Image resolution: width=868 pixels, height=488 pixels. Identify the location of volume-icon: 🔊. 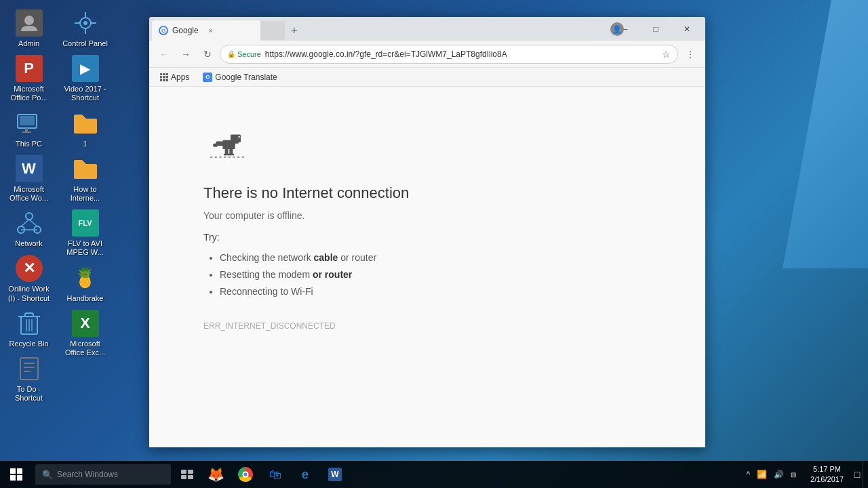
(778, 474).